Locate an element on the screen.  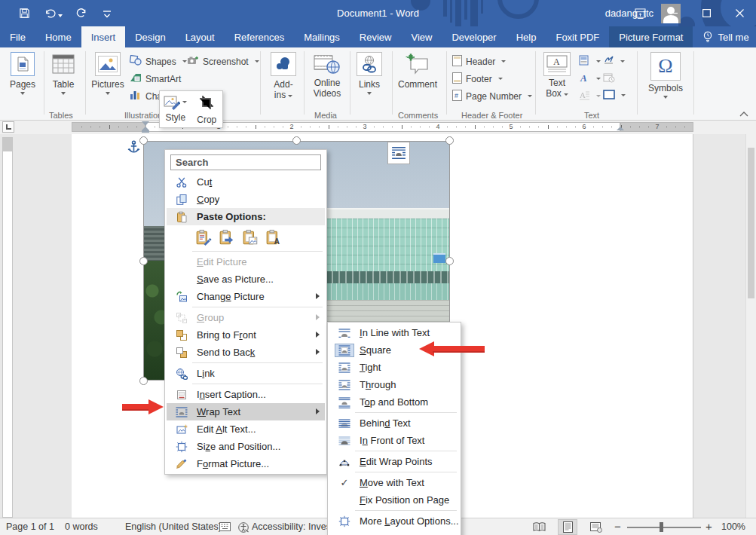
pictures-button: Pictures is located at coordinates (108, 74).